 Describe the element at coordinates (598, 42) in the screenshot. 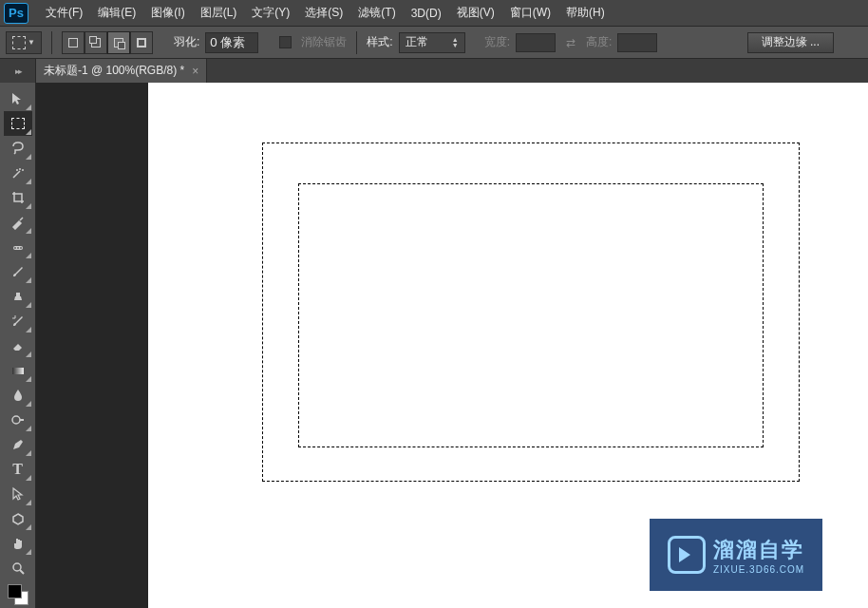

I see `height-label: 高度:` at that location.